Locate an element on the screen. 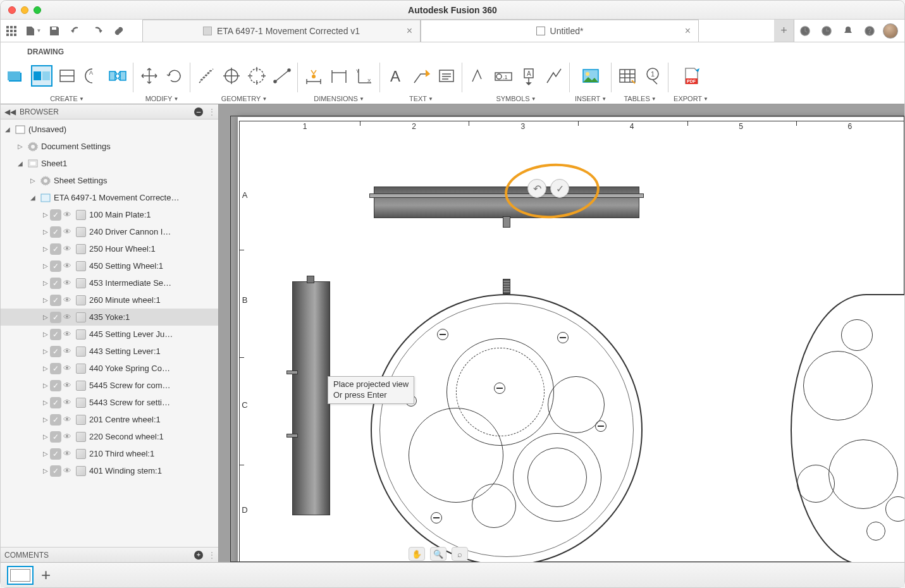 Image resolution: width=905 pixels, height=588 pixels. projected-view-icon is located at coordinates (42, 76).